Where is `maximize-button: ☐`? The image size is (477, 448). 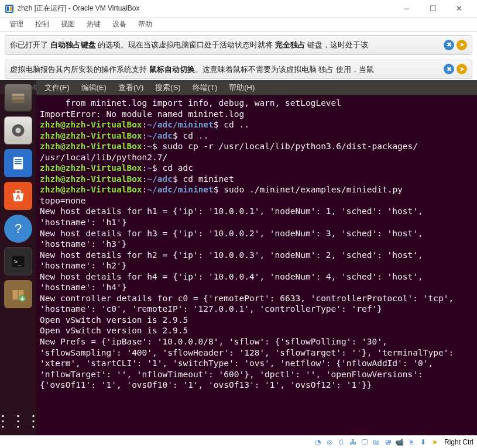
maximize-button: ☐ is located at coordinates (433, 9).